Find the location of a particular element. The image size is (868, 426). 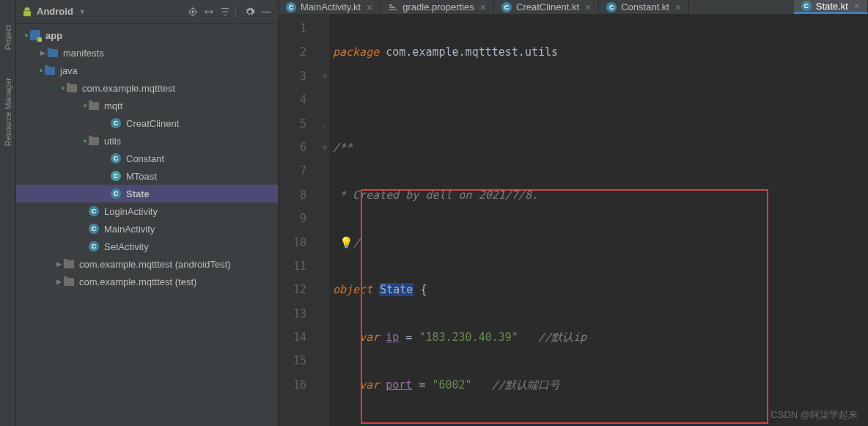

tree-manifests: ▶manifests is located at coordinates (147, 53).